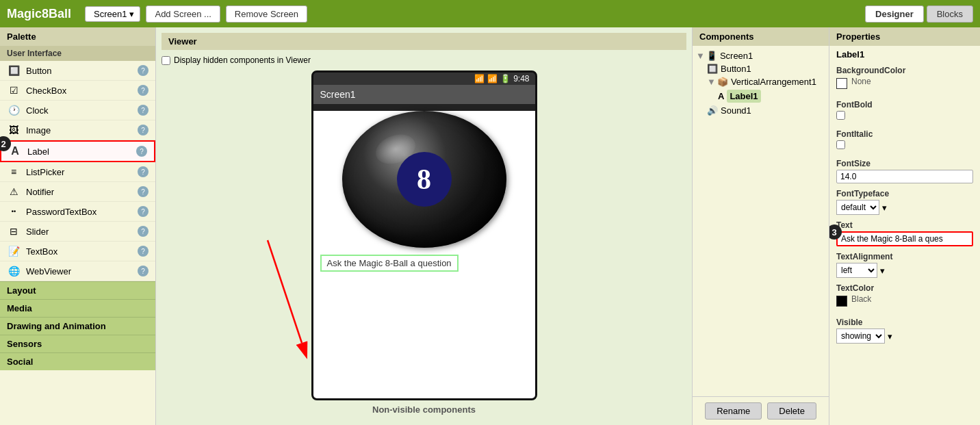  Describe the element at coordinates (857, 270) in the screenshot. I see `text-alignment-select: left center right` at that location.